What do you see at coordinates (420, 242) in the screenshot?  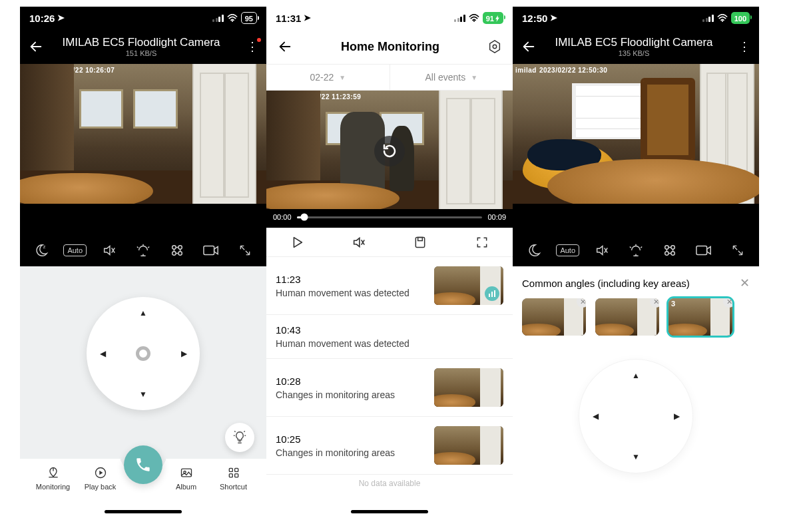 I see `save-clip-button` at bounding box center [420, 242].